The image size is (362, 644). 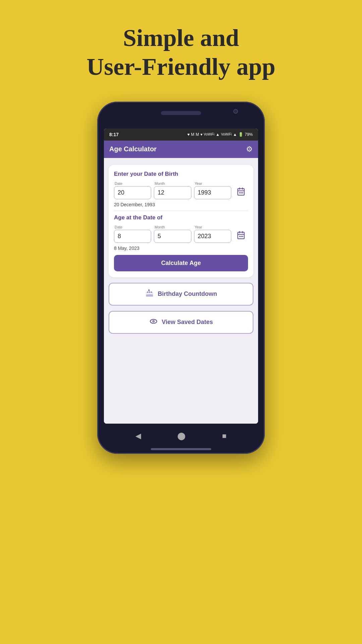 I want to click on age-year-label: Year, so click(x=213, y=227).